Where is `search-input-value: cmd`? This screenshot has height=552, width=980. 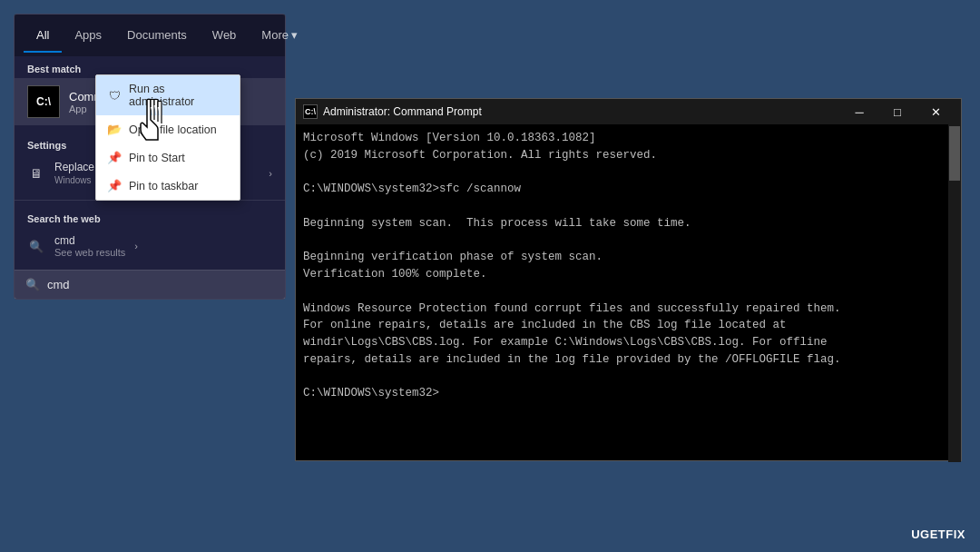
search-input-value: cmd is located at coordinates (58, 285).